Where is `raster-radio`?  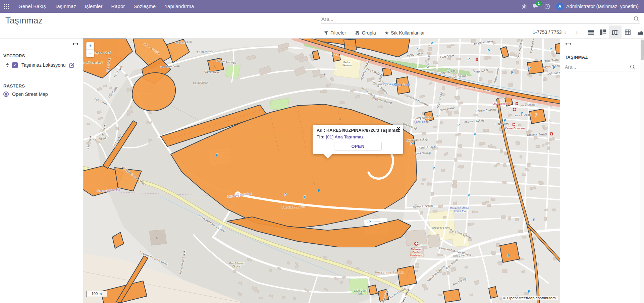 raster-radio is located at coordinates (6, 94).